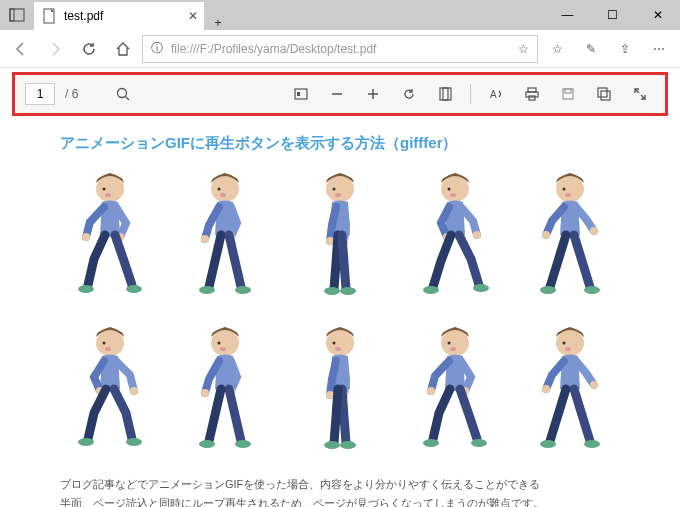 This screenshot has height=507, width=680. I want to click on maximize-button: ☐, so click(612, 15).